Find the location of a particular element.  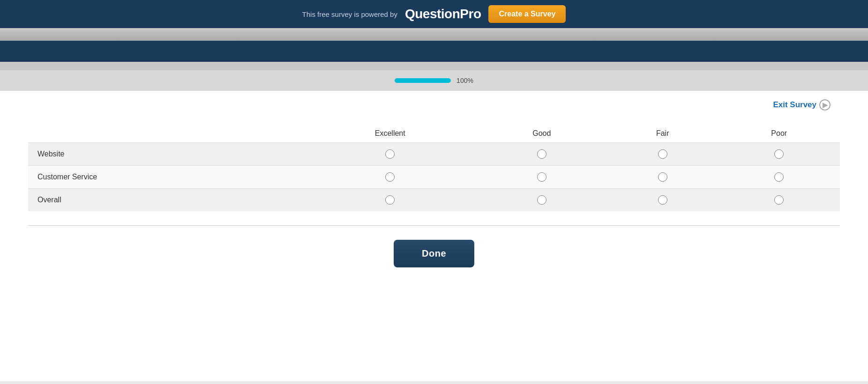

table-row: Overall is located at coordinates (434, 200).